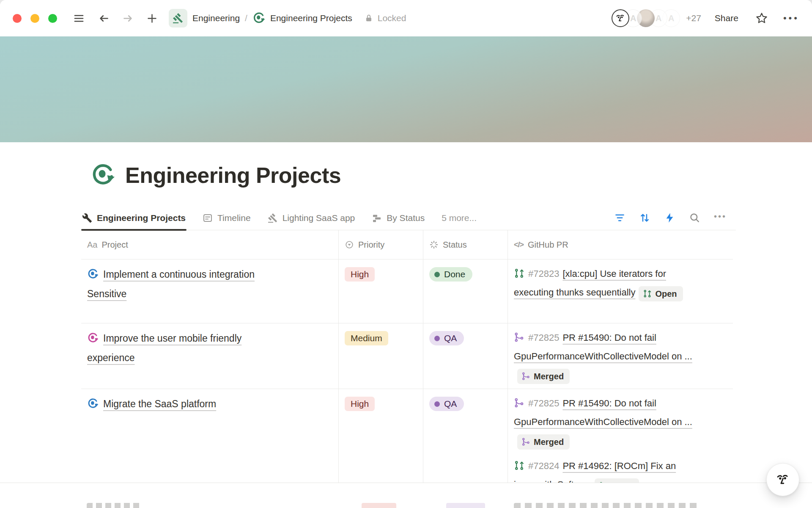 The width and height of the screenshot is (812, 508). I want to click on titlebar: Engineering / Engineering Projects Locke…, so click(406, 18).